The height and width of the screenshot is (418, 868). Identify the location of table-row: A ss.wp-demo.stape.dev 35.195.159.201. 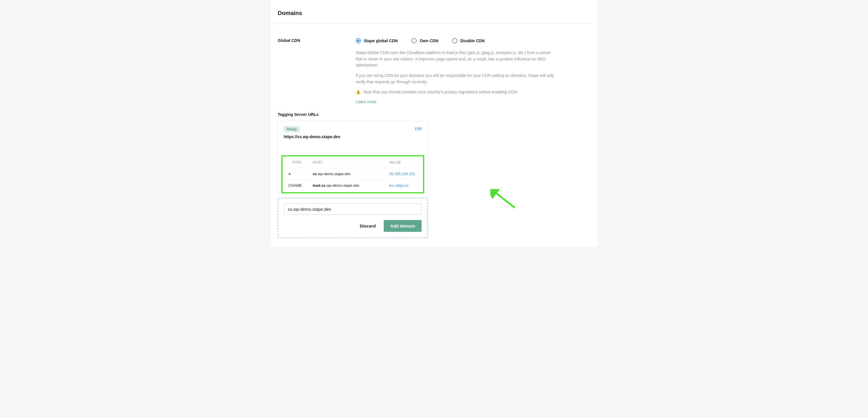
(353, 174).